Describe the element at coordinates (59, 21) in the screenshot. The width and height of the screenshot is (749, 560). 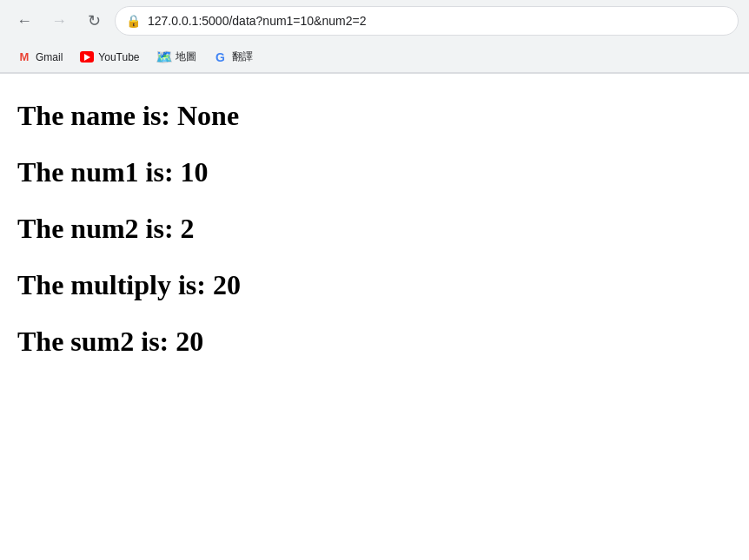
I see `forward-button: →` at that location.